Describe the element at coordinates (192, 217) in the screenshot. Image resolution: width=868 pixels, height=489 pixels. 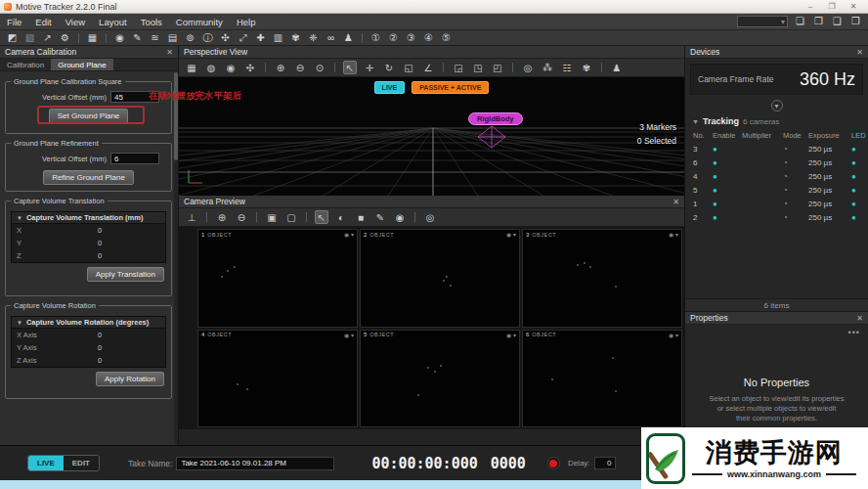
I see `tripod-icon: ⊥` at that location.